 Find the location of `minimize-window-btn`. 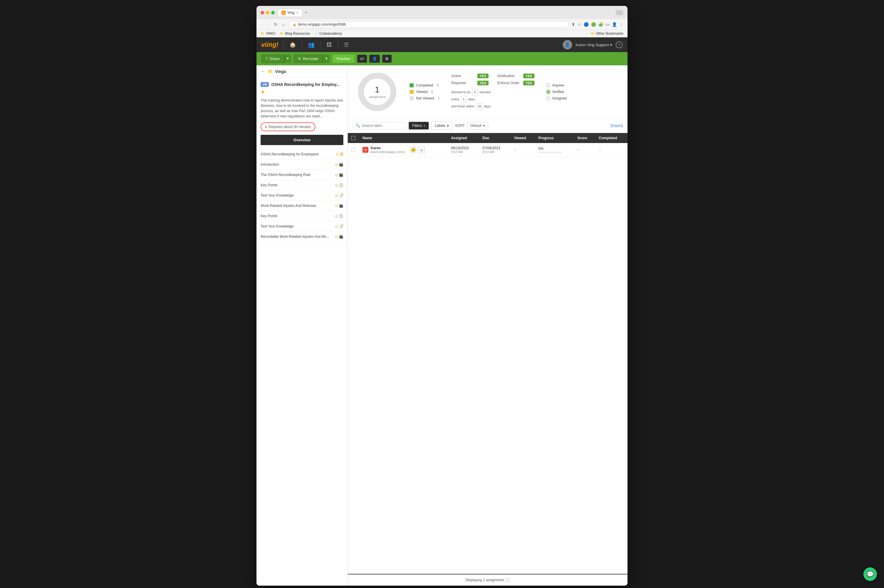

minimize-window-btn is located at coordinates (268, 13).